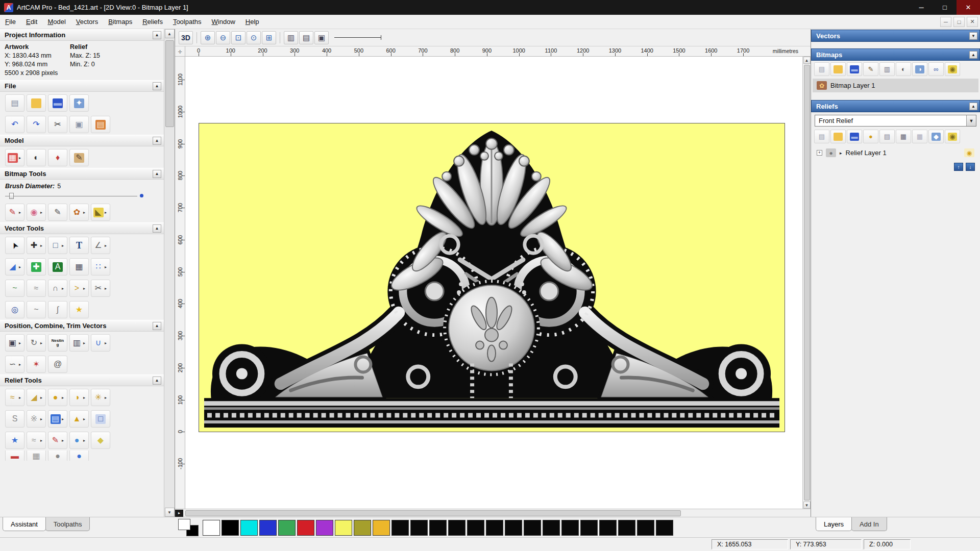 This screenshot has height=551, width=980. Describe the element at coordinates (79, 397) in the screenshot. I see `blend-relief-icon: ◑ ▸` at that location.